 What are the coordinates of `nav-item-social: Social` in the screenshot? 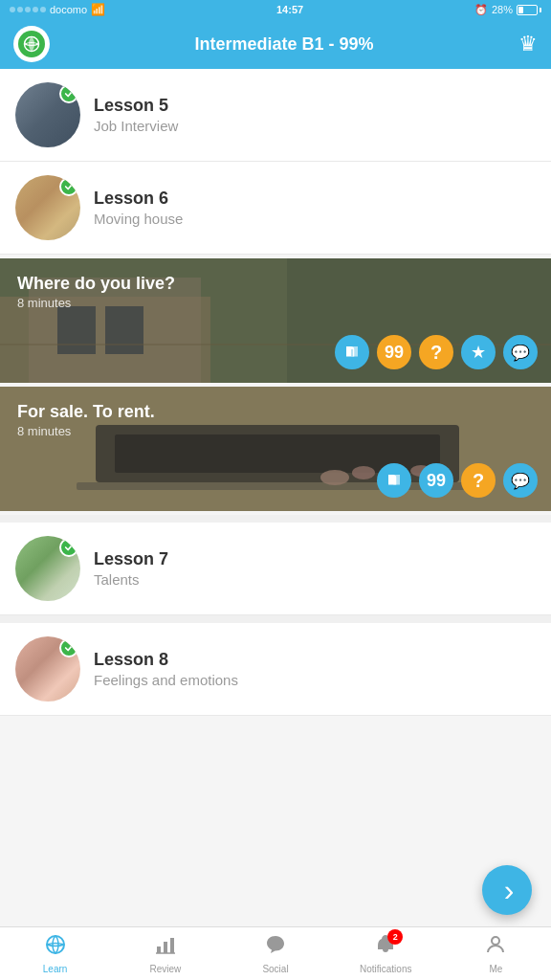 It's located at (276, 953).